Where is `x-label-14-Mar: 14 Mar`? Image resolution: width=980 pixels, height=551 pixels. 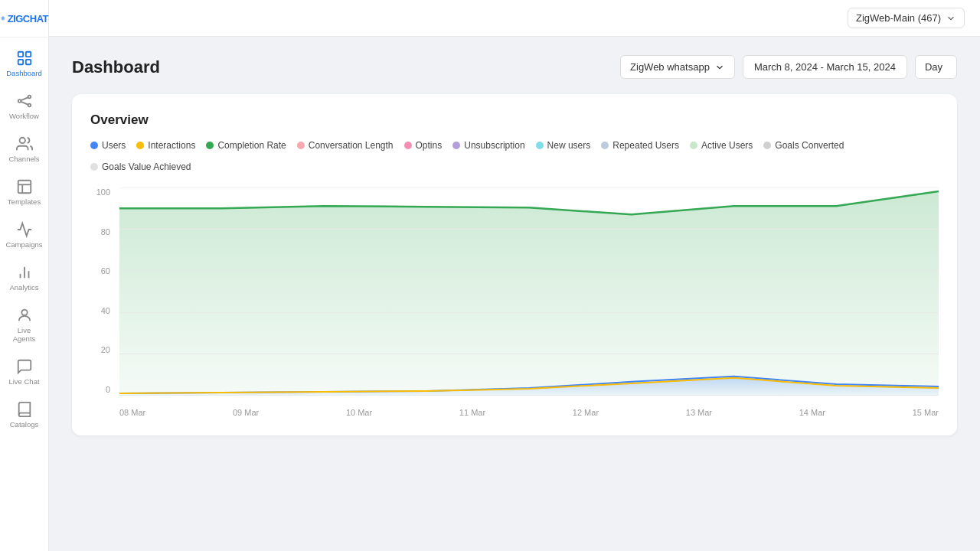
x-label-14-Mar: 14 Mar is located at coordinates (812, 412).